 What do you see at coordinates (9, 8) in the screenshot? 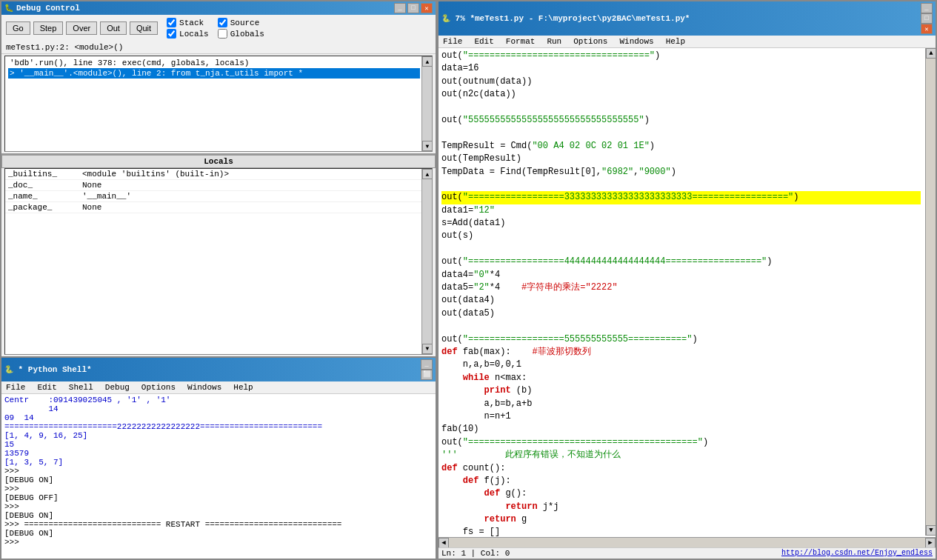
I see `bug-icon: 🐛` at bounding box center [9, 8].